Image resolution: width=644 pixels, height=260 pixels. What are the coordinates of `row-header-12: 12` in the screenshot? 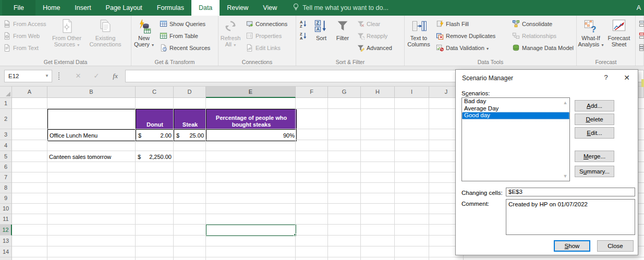 It's located at (6, 230).